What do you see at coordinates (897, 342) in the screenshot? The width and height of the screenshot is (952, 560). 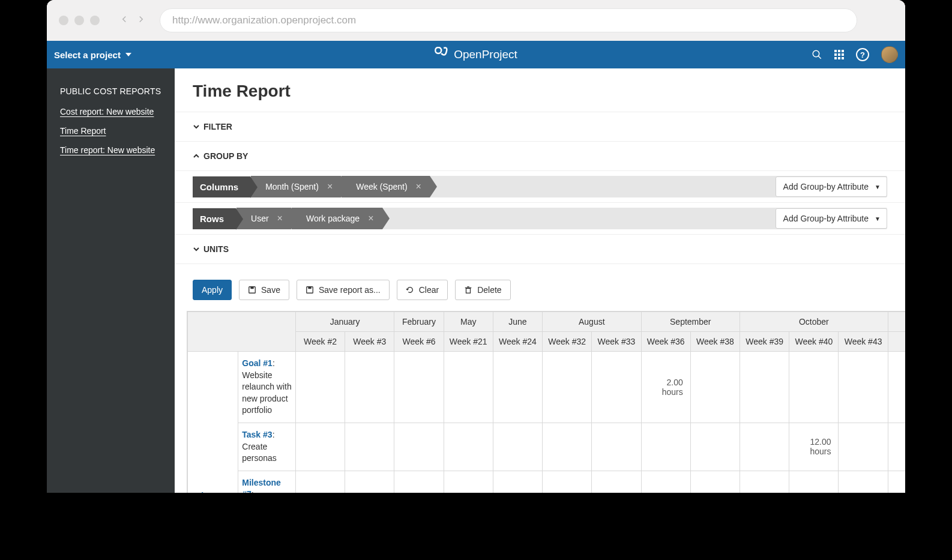 I see `week-header: W` at bounding box center [897, 342].